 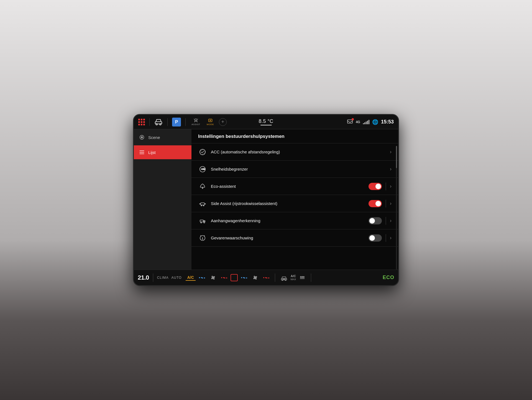 I want to click on side-right: ›, so click(x=380, y=204).